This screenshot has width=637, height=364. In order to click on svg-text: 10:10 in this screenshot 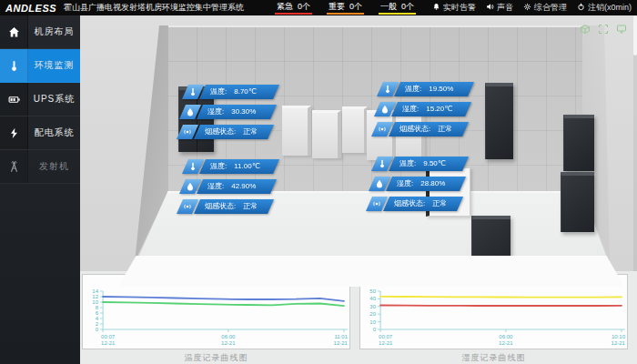, I will do `click(619, 337)`.